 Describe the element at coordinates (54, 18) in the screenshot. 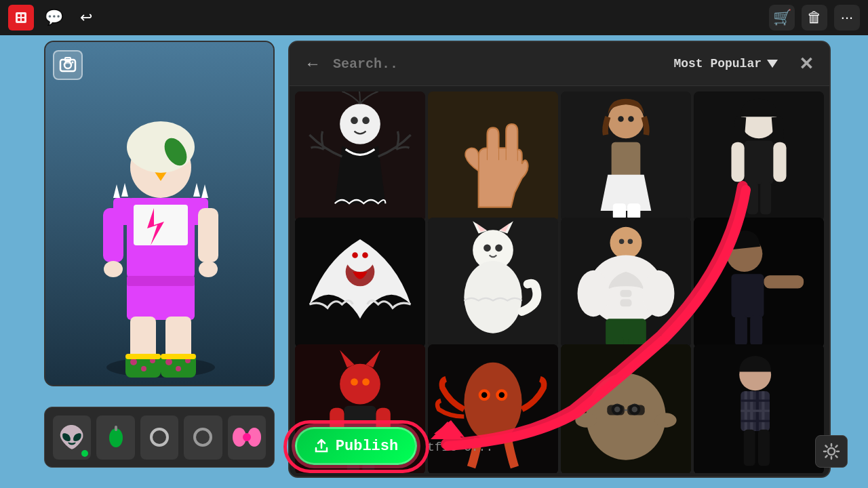

I see `chat-icon: 💬` at that location.